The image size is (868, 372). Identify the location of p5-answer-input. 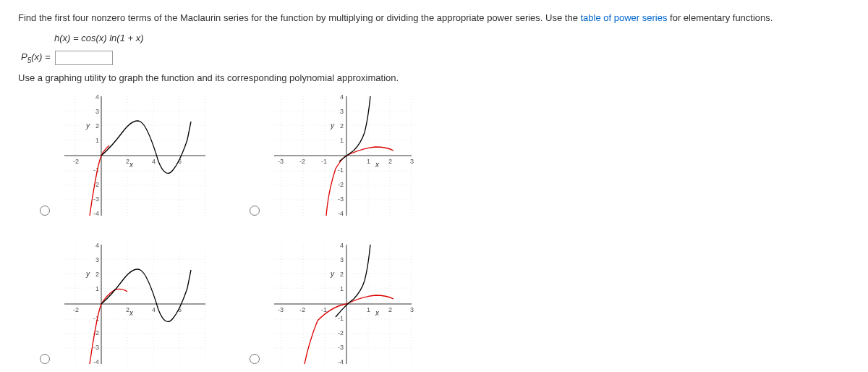
(84, 58).